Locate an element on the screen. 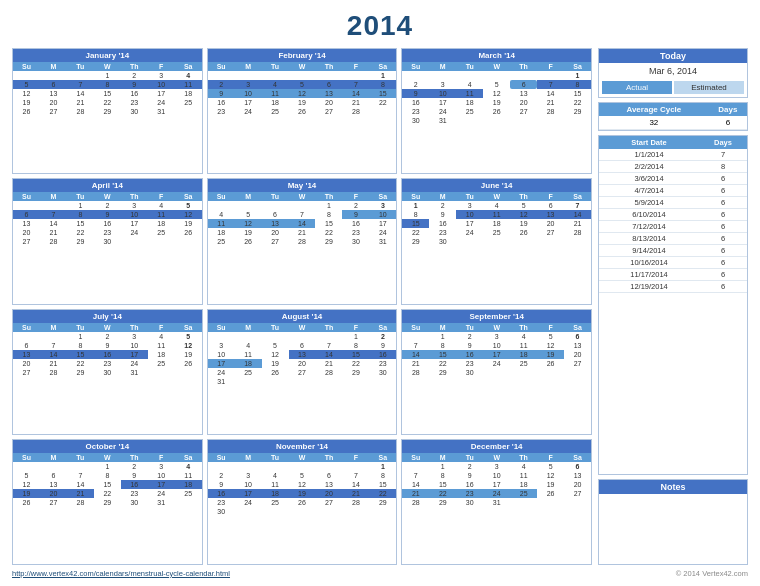 The image size is (760, 586). footer-copyright: © 2014 Vertex42.com is located at coordinates (712, 574).